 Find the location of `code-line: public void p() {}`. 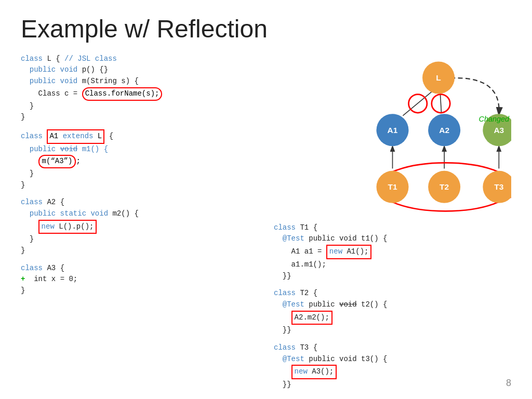

code-line: public void p() {} is located at coordinates (139, 70).